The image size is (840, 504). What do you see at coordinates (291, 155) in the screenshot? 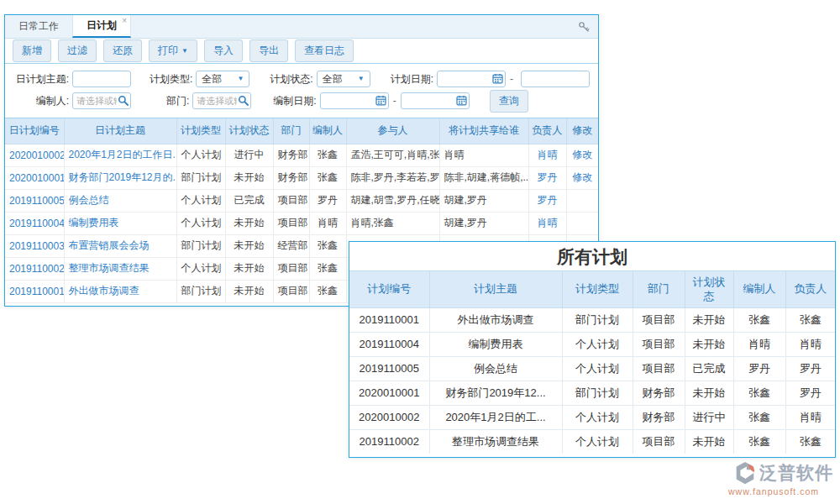
I see `cell: 财务部` at bounding box center [291, 155].